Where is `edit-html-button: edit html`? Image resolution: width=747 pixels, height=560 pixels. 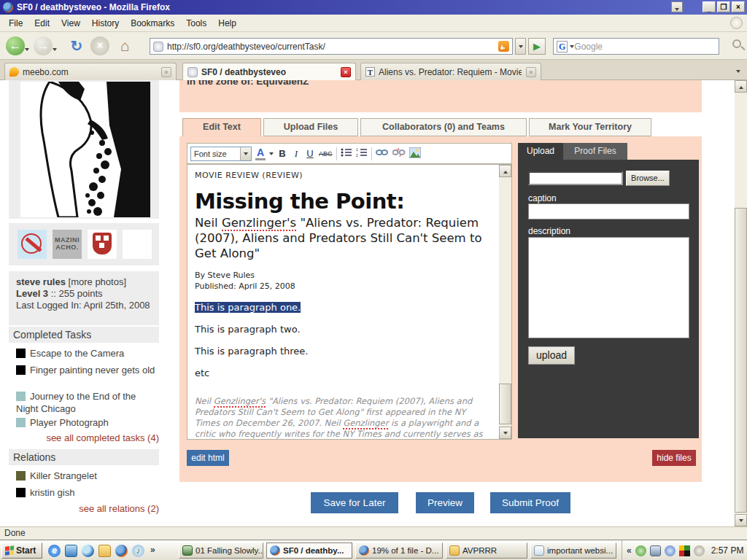
edit-html-button: edit html is located at coordinates (208, 458).